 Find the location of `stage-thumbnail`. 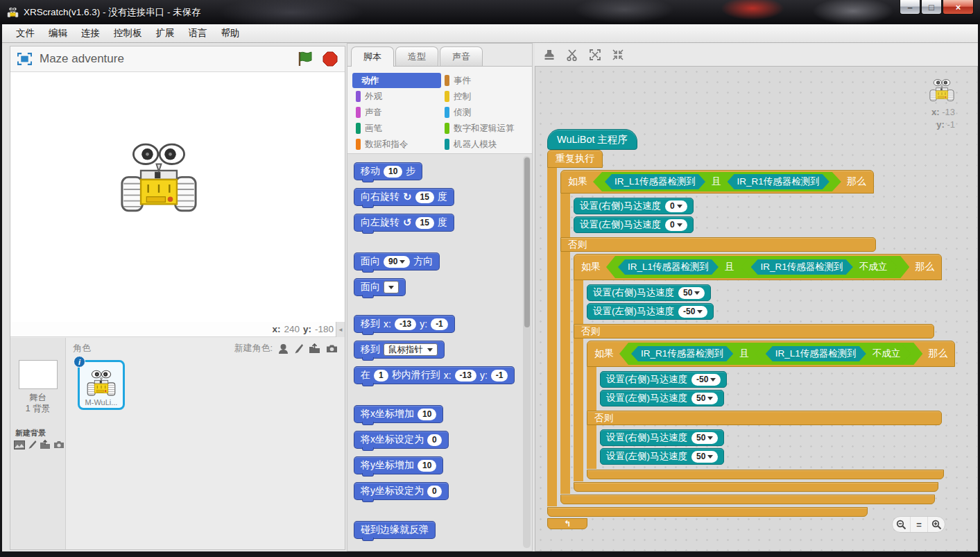

stage-thumbnail is located at coordinates (38, 375).